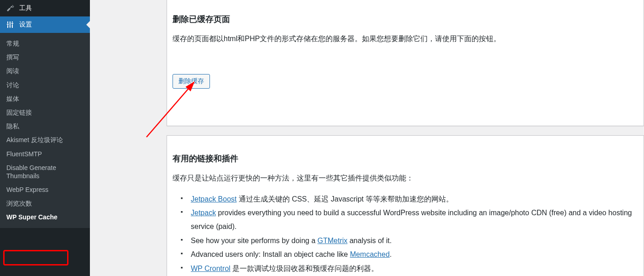  Describe the element at coordinates (414, 199) in the screenshot. I see `list-item: Jetpack Boost 通过生成关键的 CSS、延迟 Javascript …` at that location.